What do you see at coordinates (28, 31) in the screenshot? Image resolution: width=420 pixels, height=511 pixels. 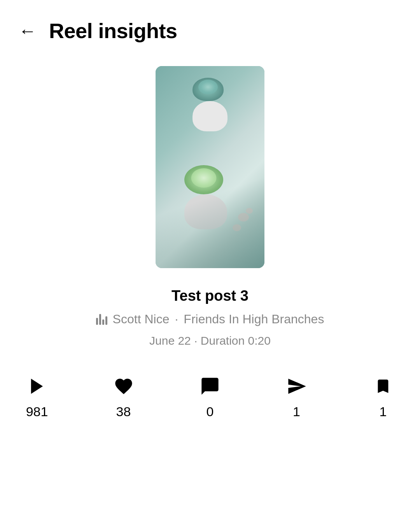 I see `back-button: ←` at bounding box center [28, 31].